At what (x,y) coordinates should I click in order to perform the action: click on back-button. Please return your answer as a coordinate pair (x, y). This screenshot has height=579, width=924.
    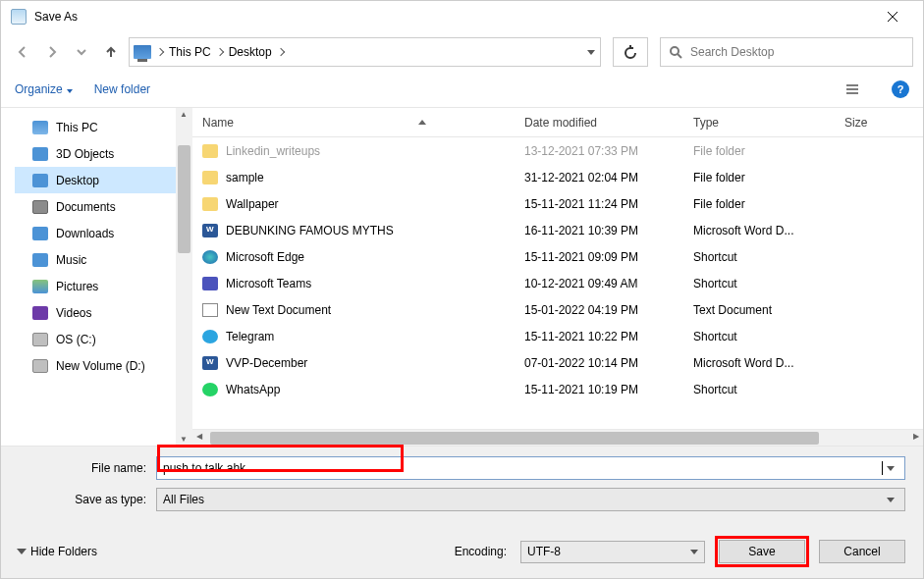
    Looking at the image, I should click on (23, 52).